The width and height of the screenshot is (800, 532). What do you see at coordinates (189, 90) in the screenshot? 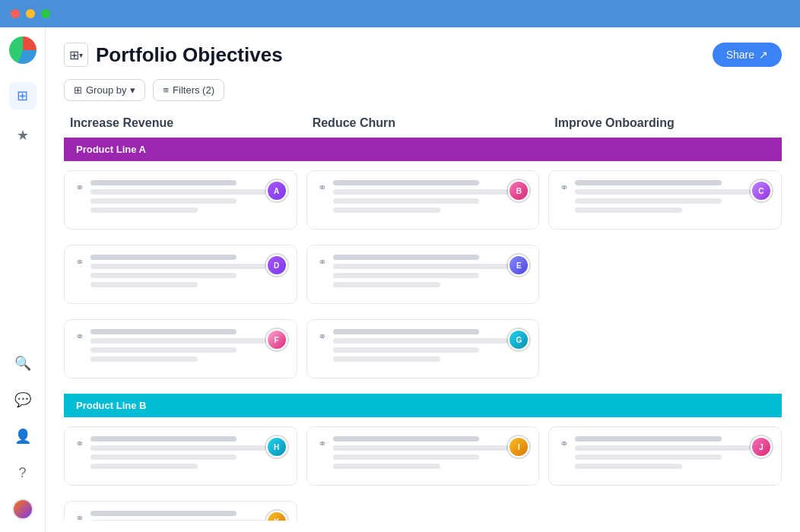
I see `filters-button: ≡ Filters (2)` at bounding box center [189, 90].